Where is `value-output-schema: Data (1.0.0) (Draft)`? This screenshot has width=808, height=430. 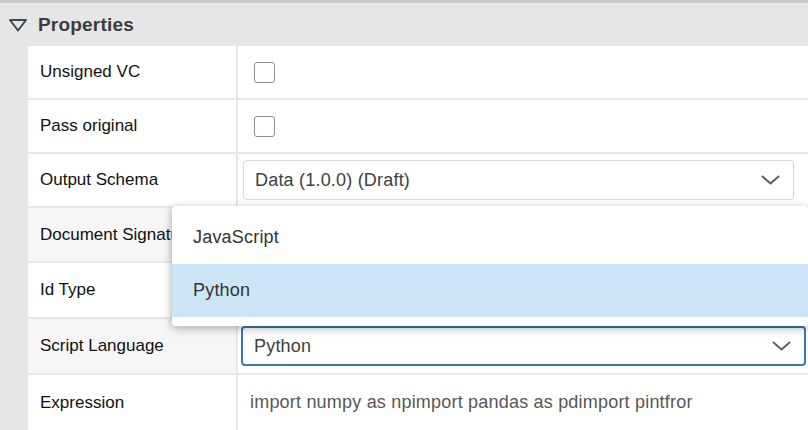
value-output-schema: Data (1.0.0) (Draft) is located at coordinates (523, 180).